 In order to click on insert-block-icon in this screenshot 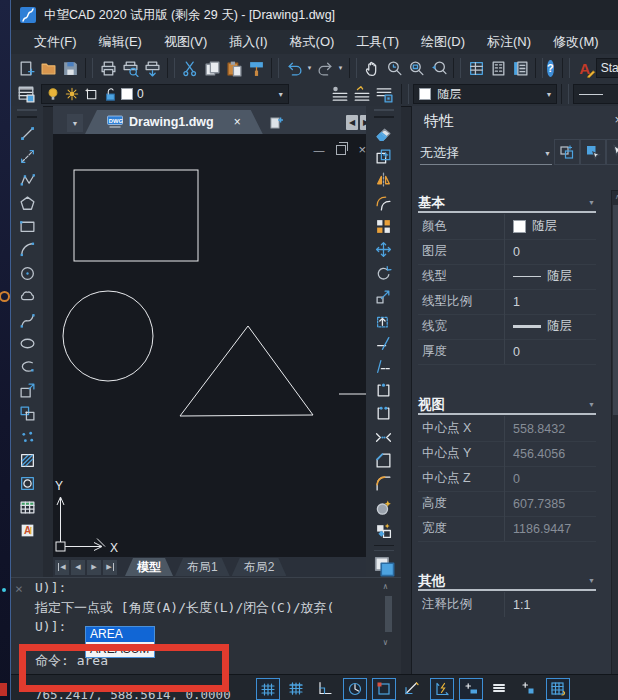, I will do `click(27, 390)`.